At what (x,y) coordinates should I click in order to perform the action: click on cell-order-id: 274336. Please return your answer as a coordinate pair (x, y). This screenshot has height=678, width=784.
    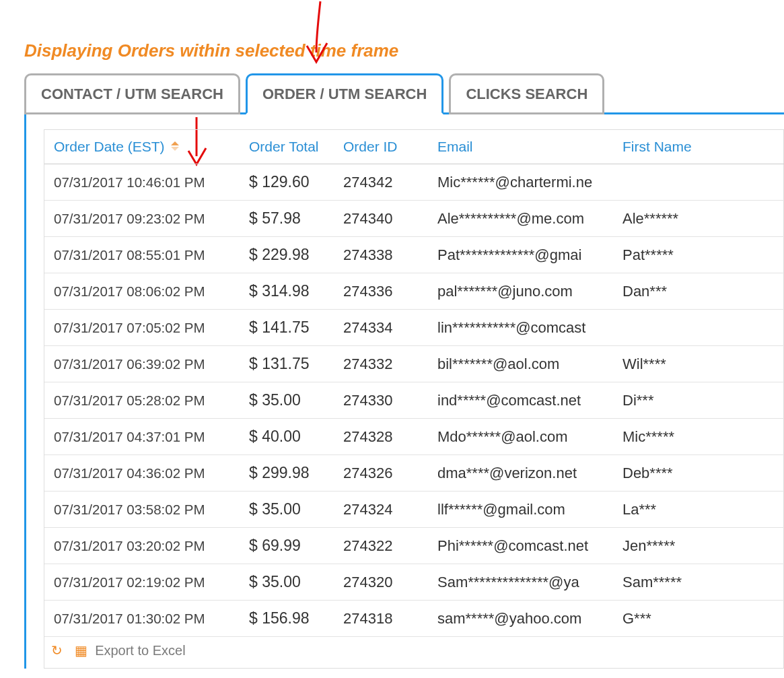
    Looking at the image, I should click on (381, 292).